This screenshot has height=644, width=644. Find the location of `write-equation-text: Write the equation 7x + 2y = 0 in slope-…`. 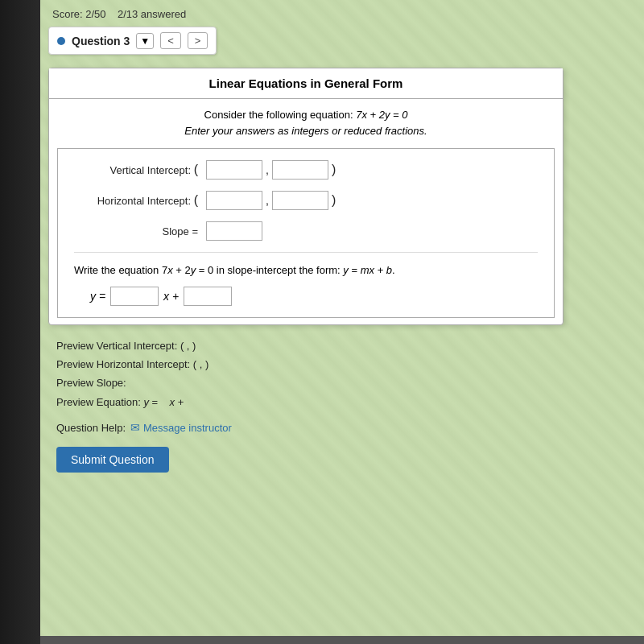

write-equation-text: Write the equation 7x + 2y = 0 in slope-… is located at coordinates (306, 270).